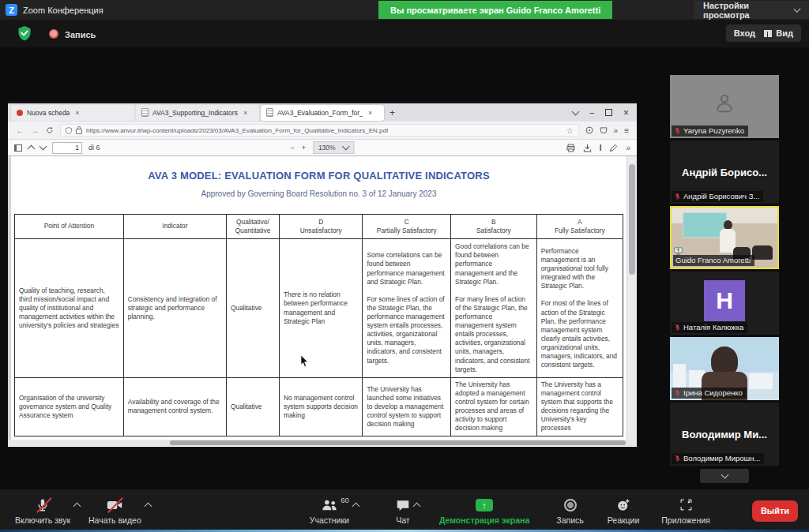 The height and width of the screenshot is (532, 809). What do you see at coordinates (484, 511) in the screenshot?
I see `screen-share-button: ↑ Демонстрация экрана` at bounding box center [484, 511].